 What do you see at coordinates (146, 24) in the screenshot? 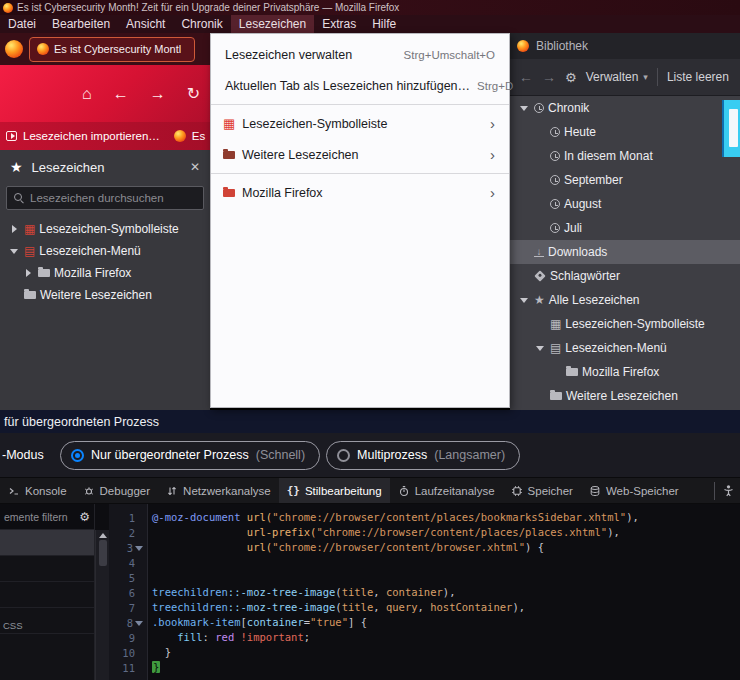
I see `menu-ansicht: Ansicht` at bounding box center [146, 24].